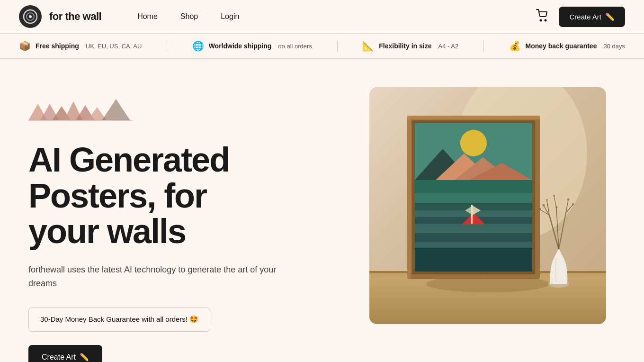  I want to click on brand-name: for the wall, so click(75, 17).